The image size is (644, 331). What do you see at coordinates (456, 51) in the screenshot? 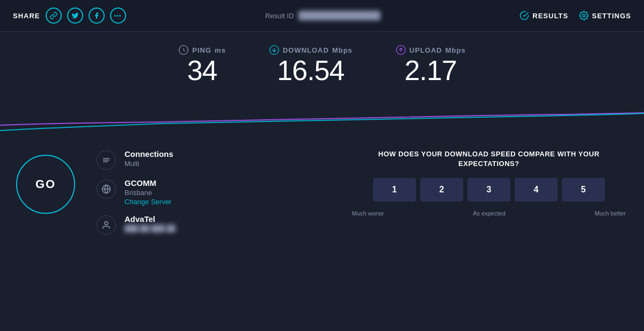
I see `upload-unit: Mbps` at bounding box center [456, 51].